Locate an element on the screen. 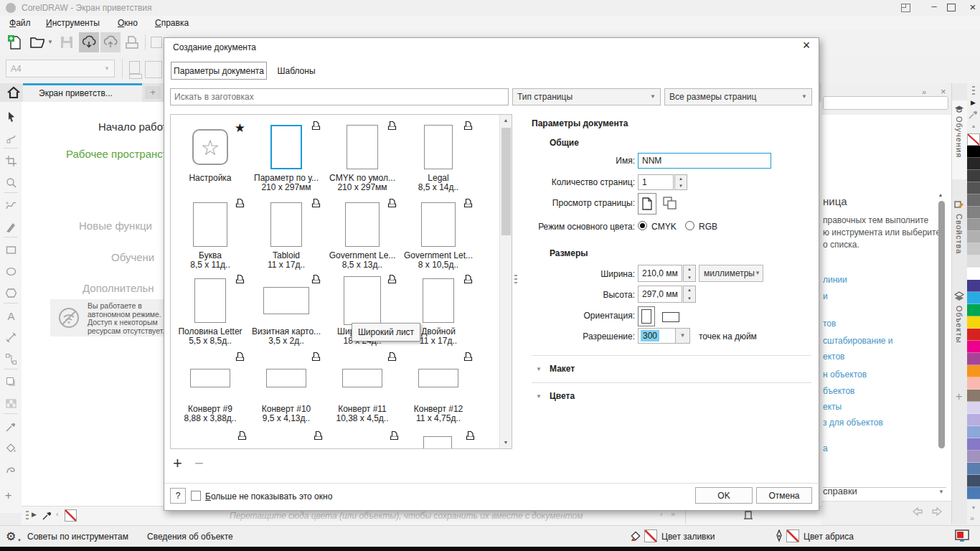 The height and width of the screenshot is (551, 980). new-document-button is located at coordinates (14, 42).